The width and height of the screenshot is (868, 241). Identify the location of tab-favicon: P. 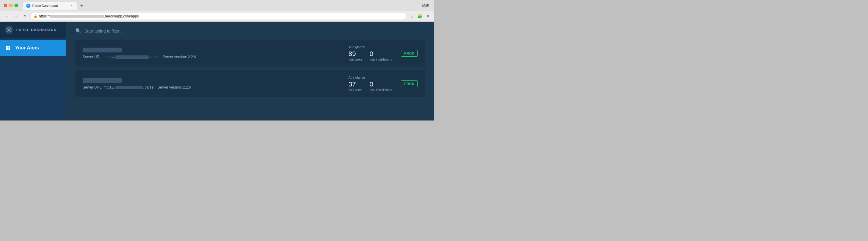
(28, 6).